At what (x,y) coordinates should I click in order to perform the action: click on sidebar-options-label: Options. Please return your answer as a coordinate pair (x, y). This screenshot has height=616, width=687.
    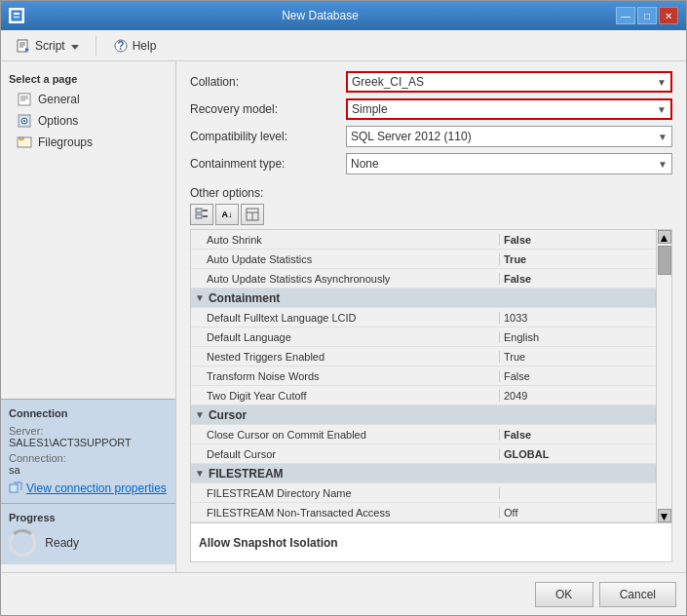
    Looking at the image, I should click on (58, 121).